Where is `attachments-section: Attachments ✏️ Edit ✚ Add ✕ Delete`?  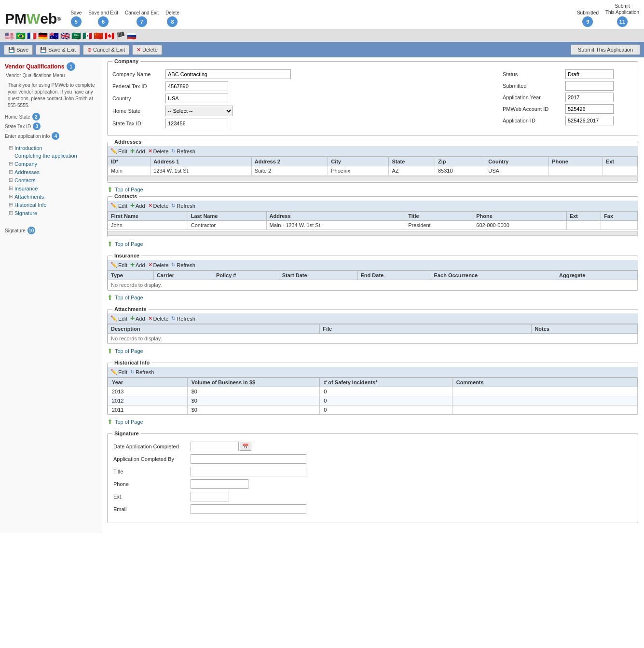 attachments-section: Attachments ✏️ Edit ✚ Add ✕ Delete is located at coordinates (372, 327).